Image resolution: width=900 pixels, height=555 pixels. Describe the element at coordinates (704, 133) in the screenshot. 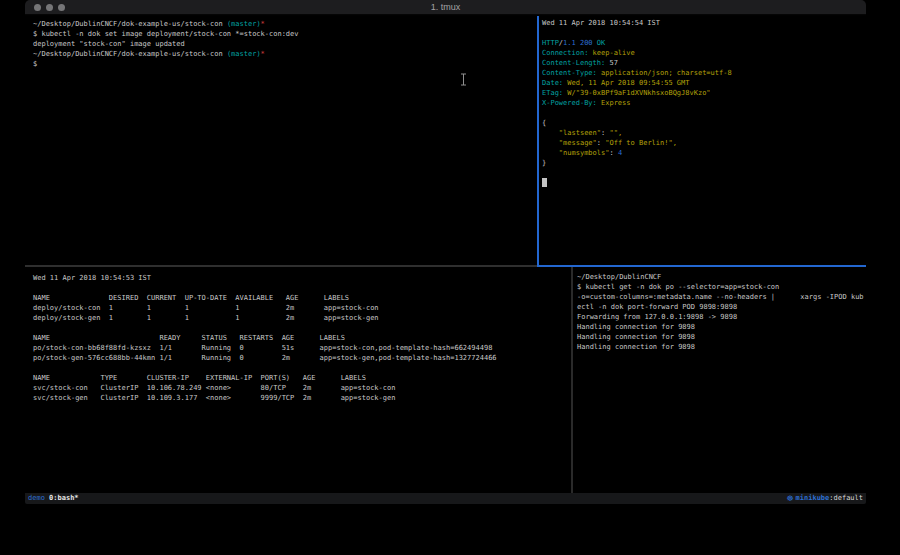

I see `terminal-line: "lastseen": "",` at that location.